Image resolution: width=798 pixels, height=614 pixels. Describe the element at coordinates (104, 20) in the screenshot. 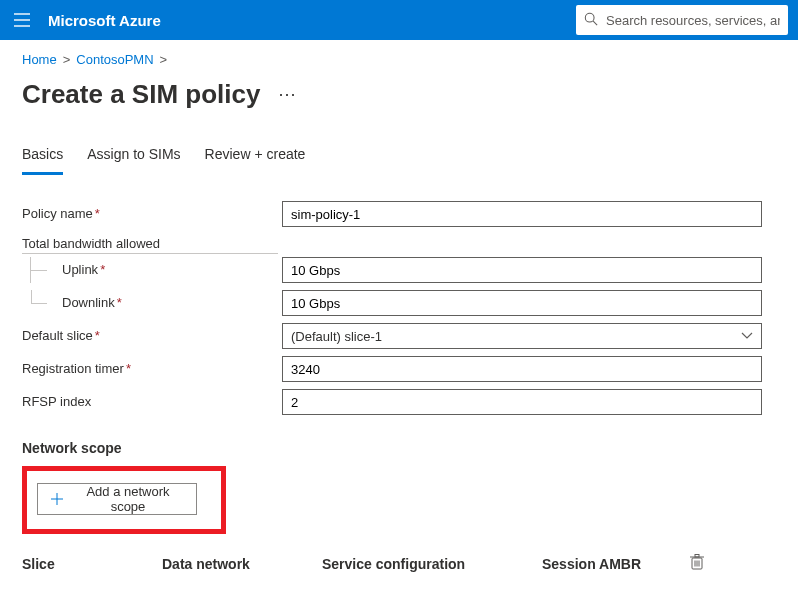

I see `brand-label: Microsoft Azure` at that location.